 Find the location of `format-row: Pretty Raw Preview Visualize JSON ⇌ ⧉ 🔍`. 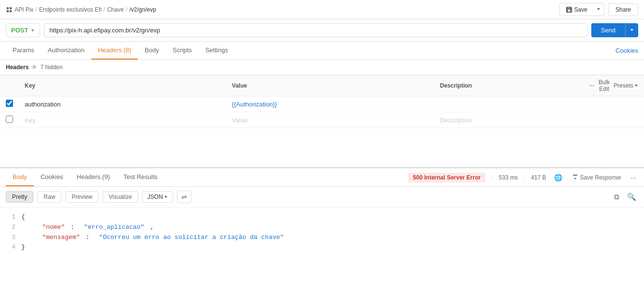

format-row: Pretty Raw Preview Visualize JSON ⇌ ⧉ 🔍 is located at coordinates (322, 197).